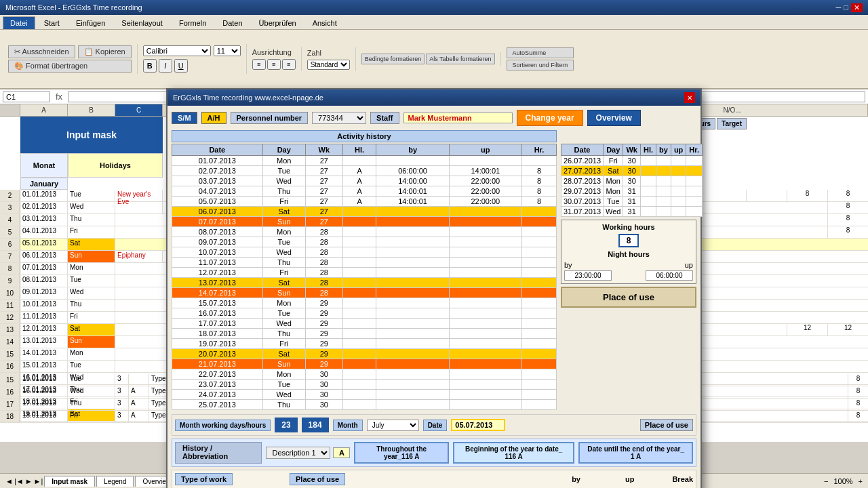 Image resolution: width=868 pixels, height=488 pixels. What do you see at coordinates (843, 481) in the screenshot?
I see `zoom-level: 100%` at bounding box center [843, 481].